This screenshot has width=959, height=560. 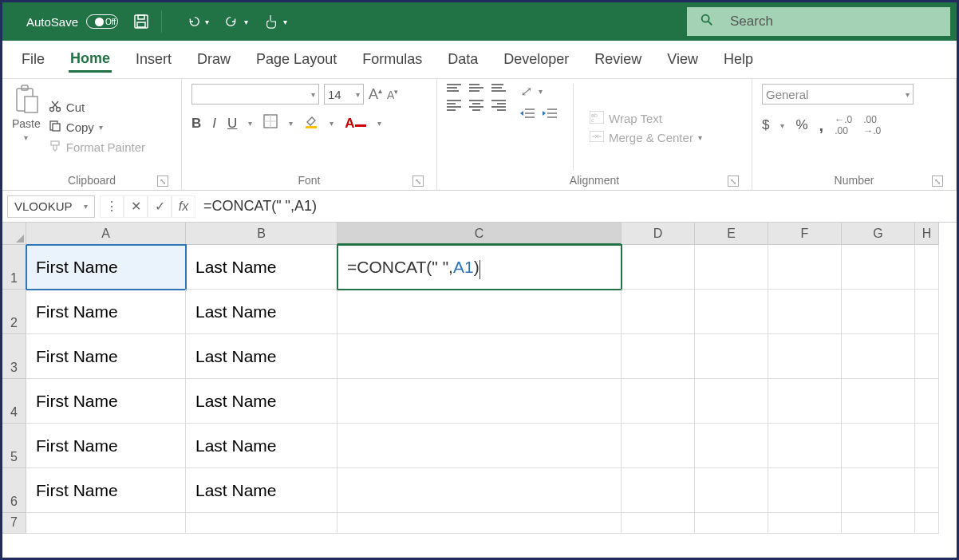 What do you see at coordinates (805, 401) in the screenshot?
I see `cell-f4` at bounding box center [805, 401].